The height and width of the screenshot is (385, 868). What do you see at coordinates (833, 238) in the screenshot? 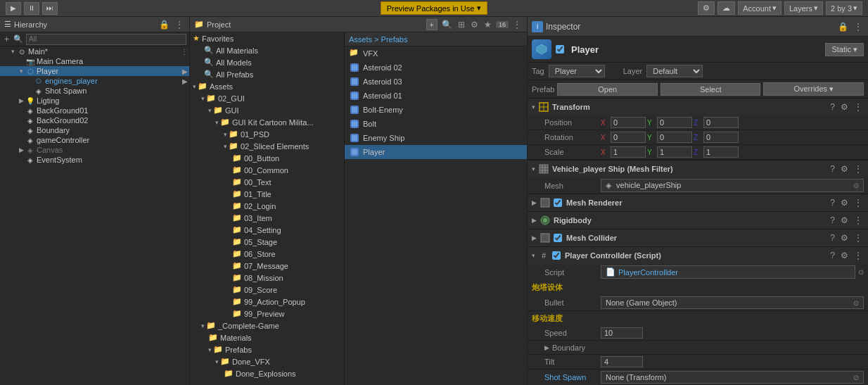
I see `meshcollider-help-btn: ?` at bounding box center [833, 238].